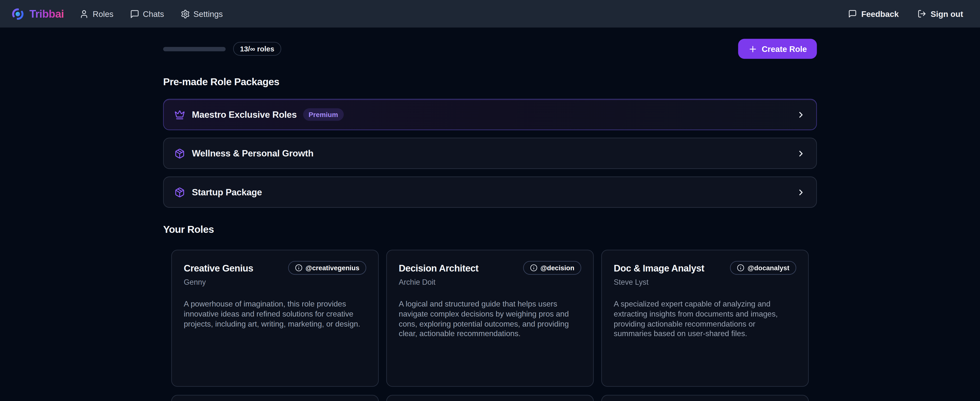  What do you see at coordinates (947, 14) in the screenshot?
I see `signout-label: Sign out` at bounding box center [947, 14].